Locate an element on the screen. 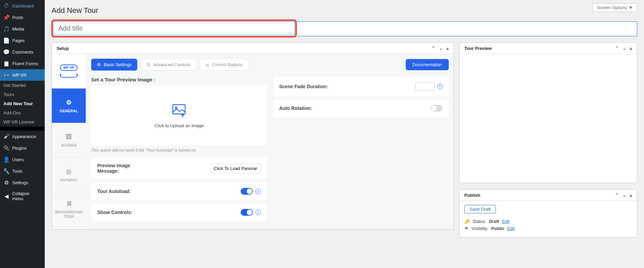  tab-label: Advanced Controls is located at coordinates (172, 64).